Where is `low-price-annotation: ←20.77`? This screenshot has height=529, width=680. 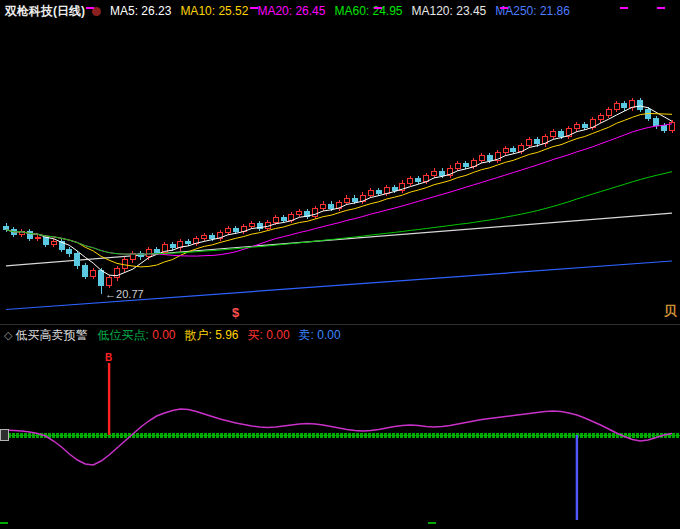
low-price-annotation: ←20.77 is located at coordinates (124, 294).